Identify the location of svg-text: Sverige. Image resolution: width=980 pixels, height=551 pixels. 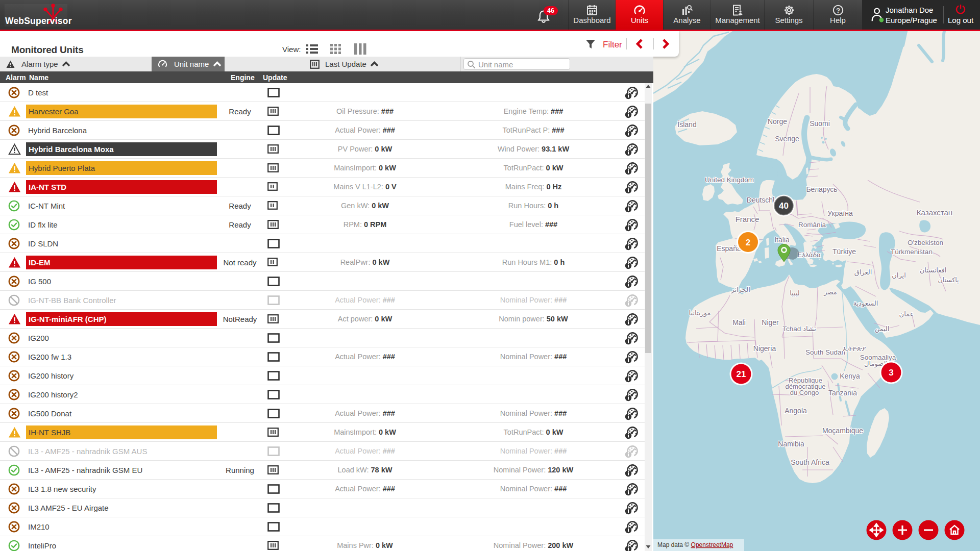
(787, 139).